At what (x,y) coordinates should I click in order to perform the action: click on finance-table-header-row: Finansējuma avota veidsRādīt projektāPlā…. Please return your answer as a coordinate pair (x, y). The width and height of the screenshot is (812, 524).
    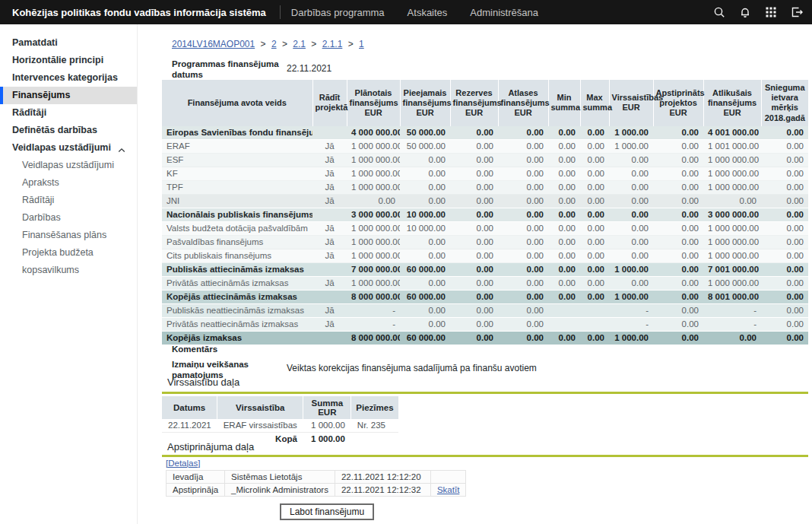
    Looking at the image, I should click on (485, 103).